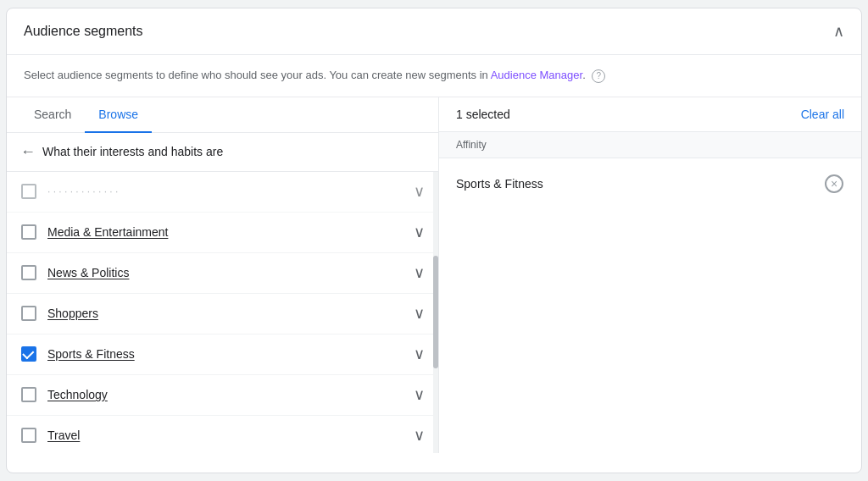 Image resolution: width=868 pixels, height=481 pixels. Describe the element at coordinates (256, 75) in the screenshot. I see `description-text: Select audience segments to define who s…` at that location.